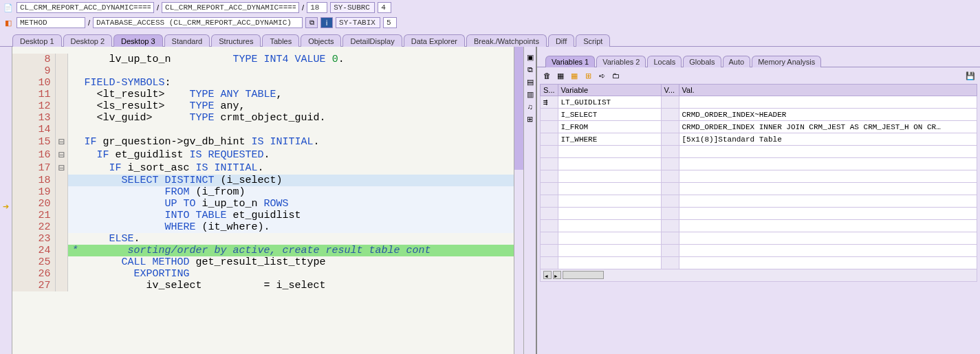 The height and width of the screenshot is (354, 980). Describe the element at coordinates (530, 107) in the screenshot. I see `tool-headphones-icon: ♫` at that location.